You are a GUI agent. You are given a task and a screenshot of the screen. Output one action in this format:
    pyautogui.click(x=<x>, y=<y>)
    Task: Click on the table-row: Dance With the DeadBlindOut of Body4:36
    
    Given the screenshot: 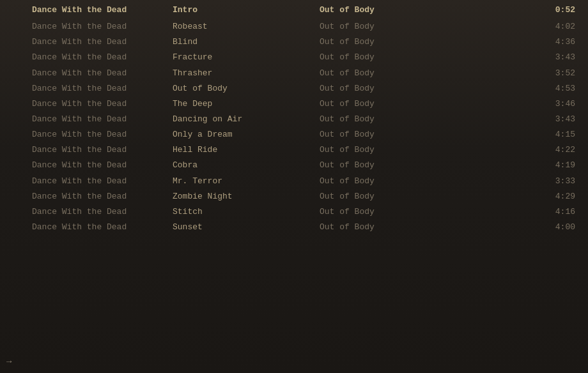 What is the action you would take?
    pyautogui.click(x=294, y=42)
    